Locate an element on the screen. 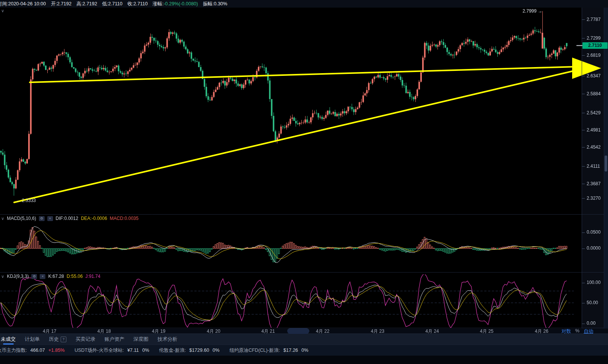 The image size is (608, 364). kdj-k-value: K:67.28 is located at coordinates (56, 276).